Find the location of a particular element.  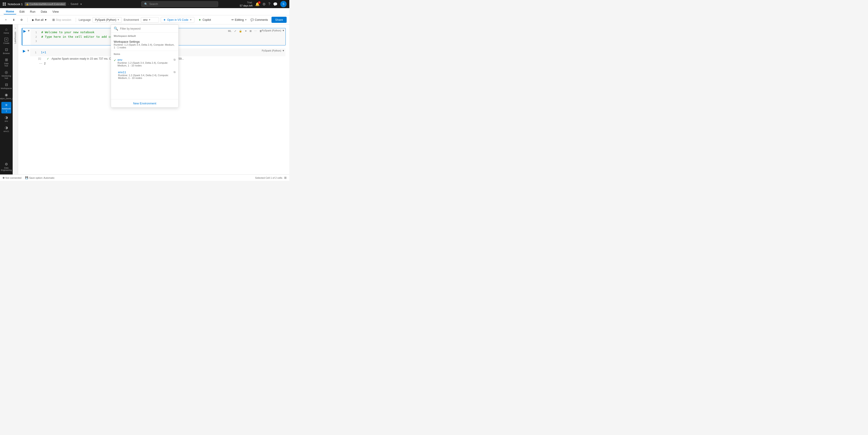

status-left: Not connected 💾 Save option: Automatic is located at coordinates (29, 178).